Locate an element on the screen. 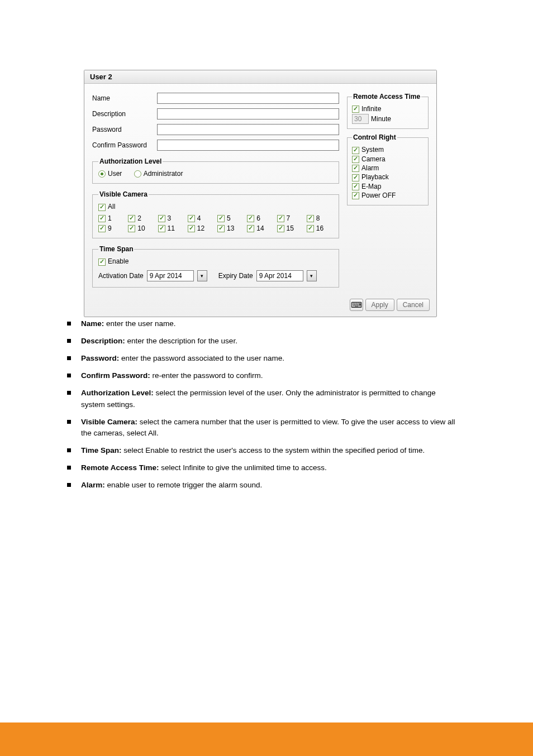  camera-checkbox-1: 1 is located at coordinates (112, 218).